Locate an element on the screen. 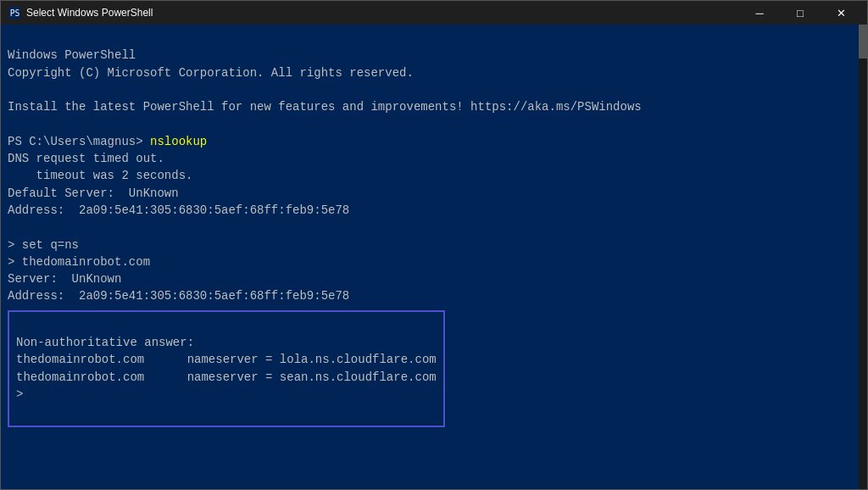 The height and width of the screenshot is (490, 868). maximize-button: □ is located at coordinates (800, 13).